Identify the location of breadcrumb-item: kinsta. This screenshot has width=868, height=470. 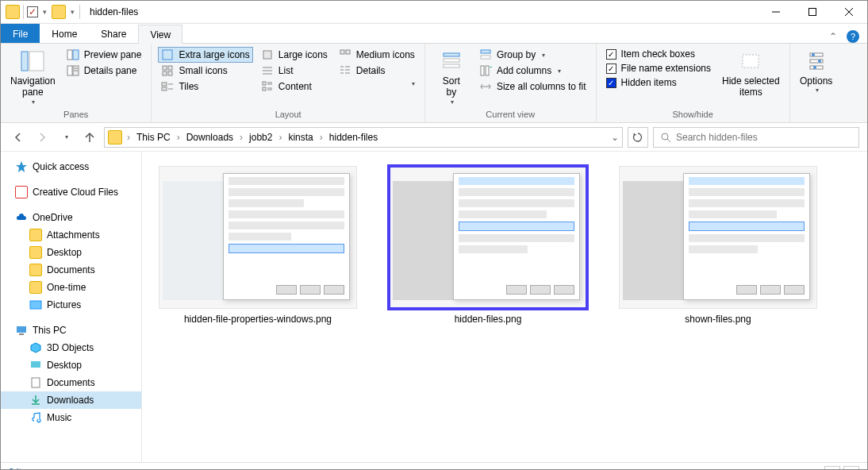
(300, 137).